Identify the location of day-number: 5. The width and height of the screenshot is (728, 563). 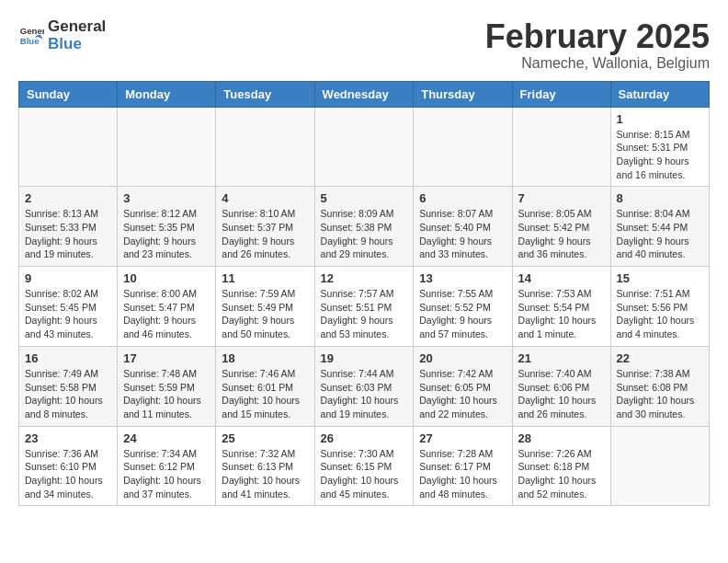
(364, 199).